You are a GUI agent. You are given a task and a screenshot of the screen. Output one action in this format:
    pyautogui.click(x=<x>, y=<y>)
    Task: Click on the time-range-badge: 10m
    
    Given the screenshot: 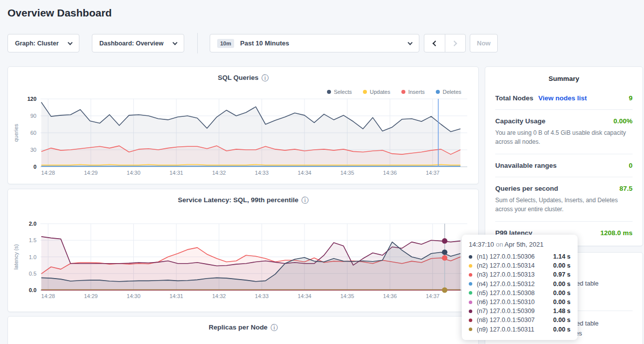 What is the action you would take?
    pyautogui.click(x=226, y=43)
    